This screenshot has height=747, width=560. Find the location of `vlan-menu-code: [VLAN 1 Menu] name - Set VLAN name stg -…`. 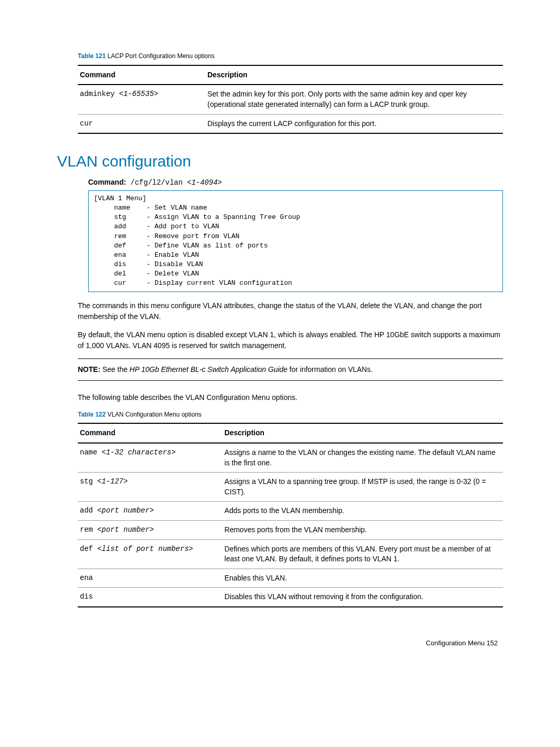

vlan-menu-code: [VLAN 1 Menu] name - Set VLAN name stg -… is located at coordinates (296, 241).